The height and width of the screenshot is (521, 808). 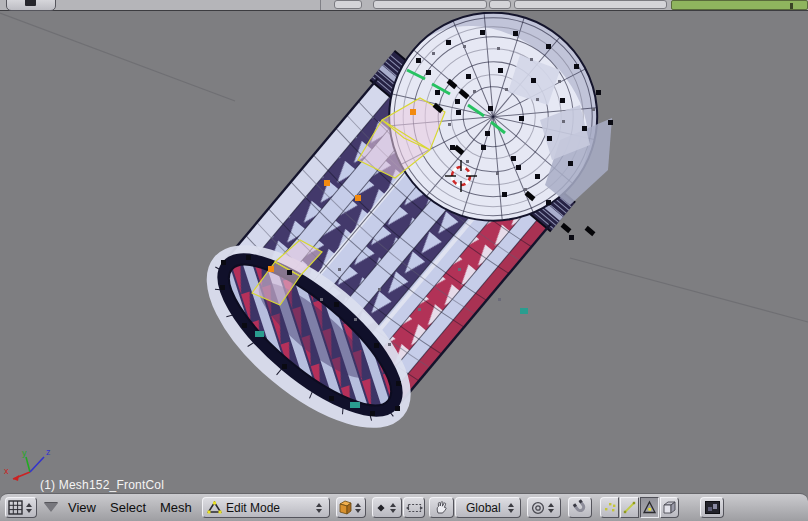 What do you see at coordinates (266, 508) in the screenshot?
I see `mode-dropdown: Edit Mode` at bounding box center [266, 508].